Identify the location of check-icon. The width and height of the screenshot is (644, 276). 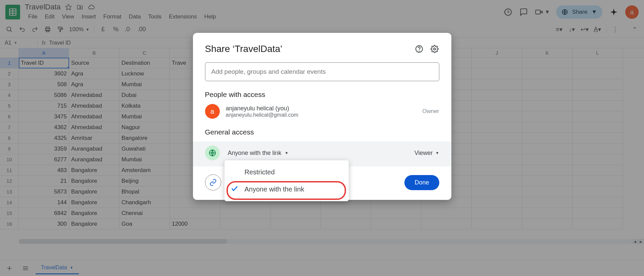
(235, 189).